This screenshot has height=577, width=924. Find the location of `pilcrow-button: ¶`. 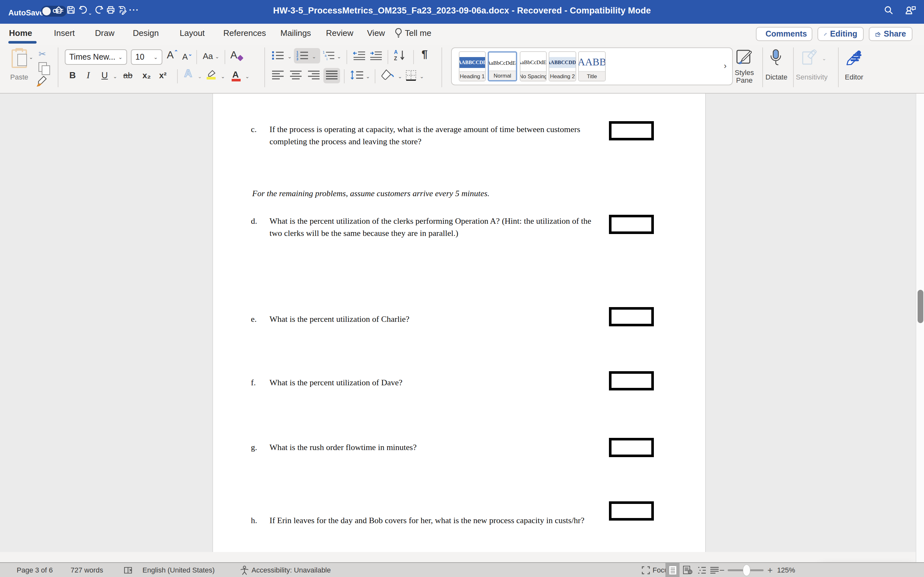

pilcrow-button: ¶ is located at coordinates (425, 54).